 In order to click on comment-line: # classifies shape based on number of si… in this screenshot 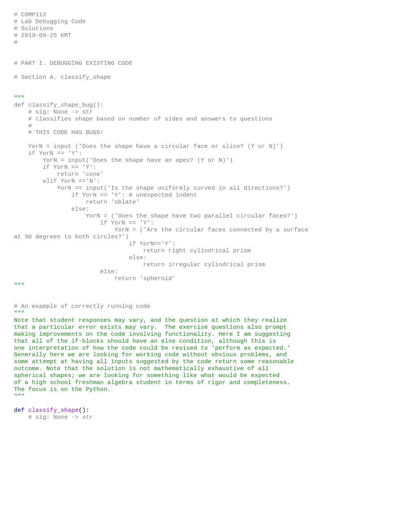, I will do `click(143, 119)`.